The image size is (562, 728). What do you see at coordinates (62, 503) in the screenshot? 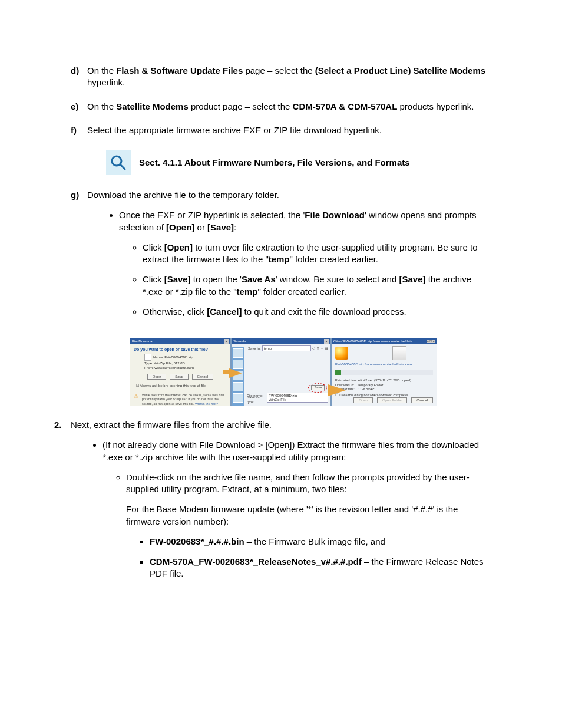
I see `step-2-label: 2.` at bounding box center [62, 503].